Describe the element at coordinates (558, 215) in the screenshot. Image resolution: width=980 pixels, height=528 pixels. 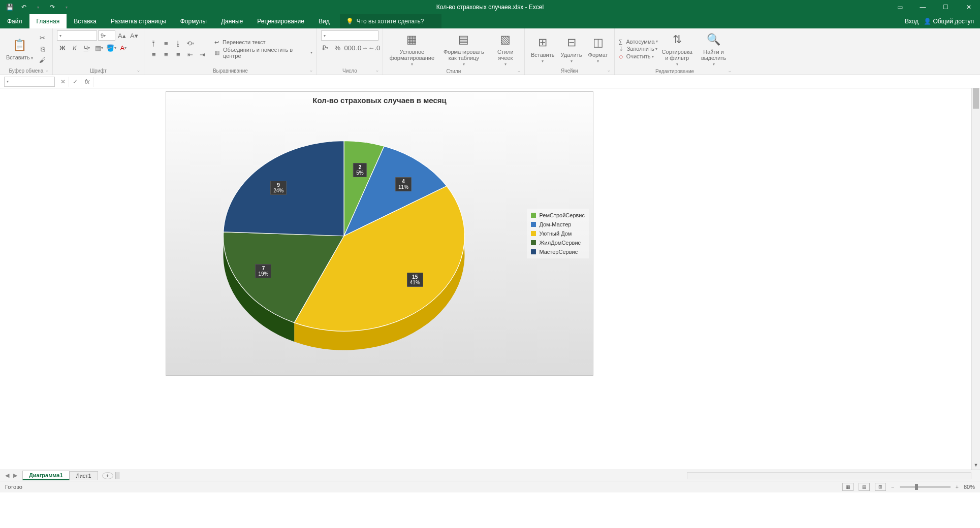
I see `legend-item: РемСтройСервис` at that location.